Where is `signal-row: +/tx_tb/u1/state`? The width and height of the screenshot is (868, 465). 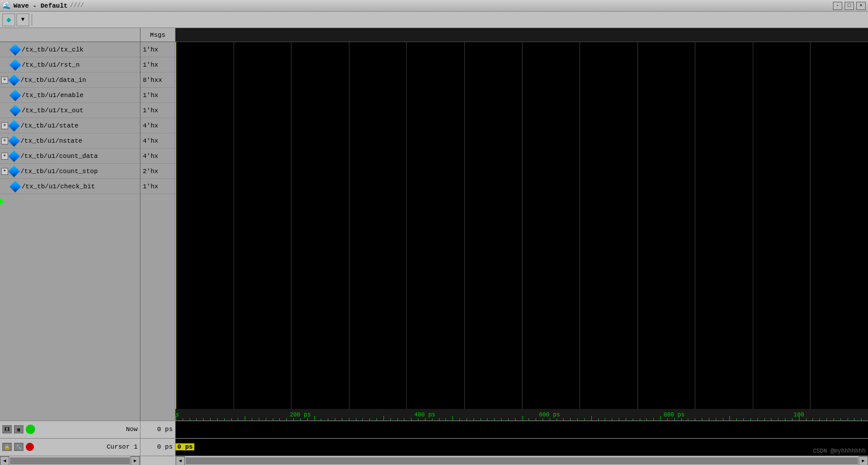
signal-row: +/tx_tb/u1/state is located at coordinates (70, 126).